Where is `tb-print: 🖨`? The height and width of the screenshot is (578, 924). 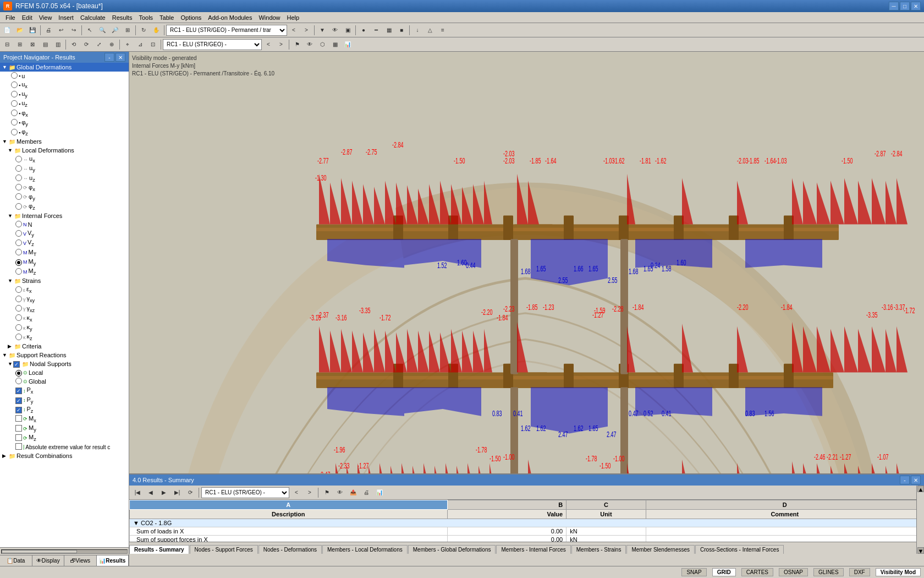 tb-print: 🖨 is located at coordinates (48, 30).